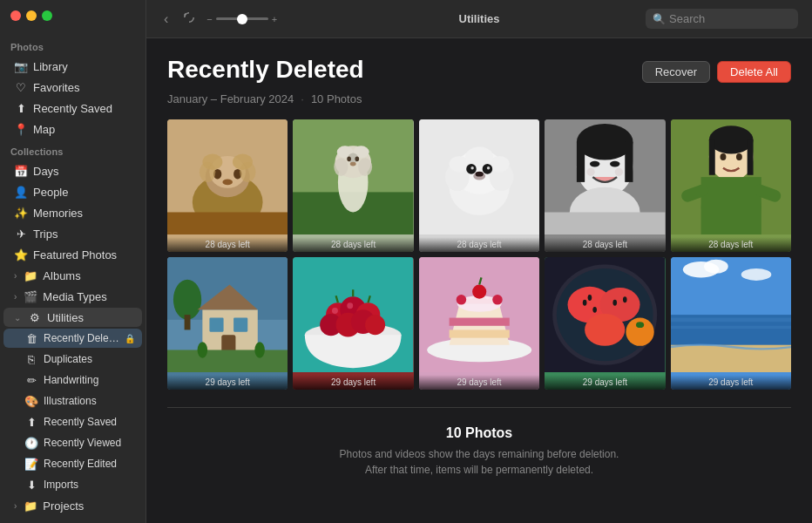 Image resolution: width=812 pixels, height=523 pixels. What do you see at coordinates (230, 99) in the screenshot?
I see `date-range: January – February 2024` at bounding box center [230, 99].